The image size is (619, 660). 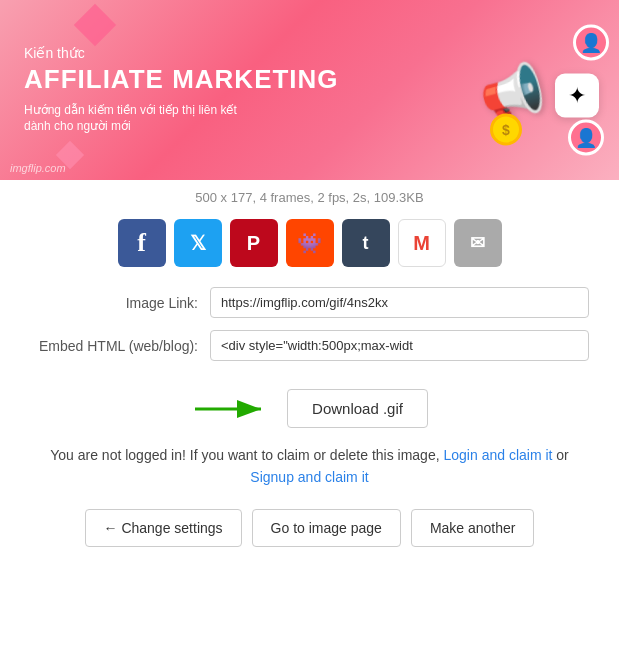 I want to click on embed-html-label: Embed HTML (web/blog):, so click(x=120, y=346).